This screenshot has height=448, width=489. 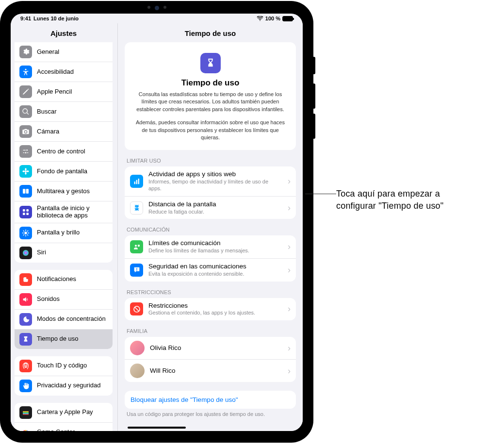 I want to click on sidebar-item-label: Buscar, so click(x=72, y=112).